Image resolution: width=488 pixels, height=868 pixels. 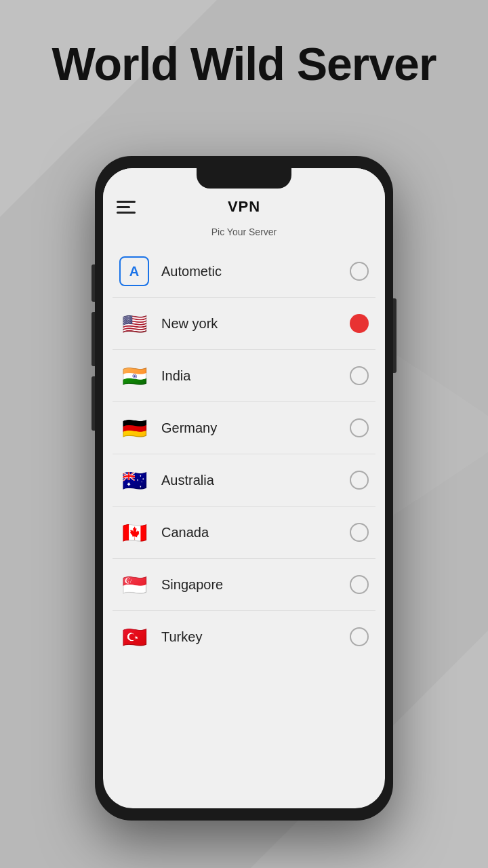 I want to click on pick-server-subtitle: Pic Your Server, so click(x=244, y=234).